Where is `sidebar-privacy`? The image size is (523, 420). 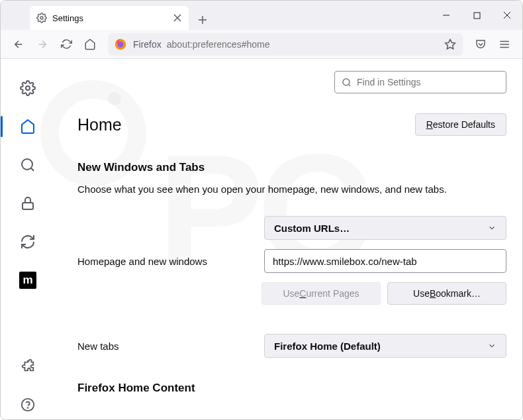 sidebar-privacy is located at coordinates (28, 203).